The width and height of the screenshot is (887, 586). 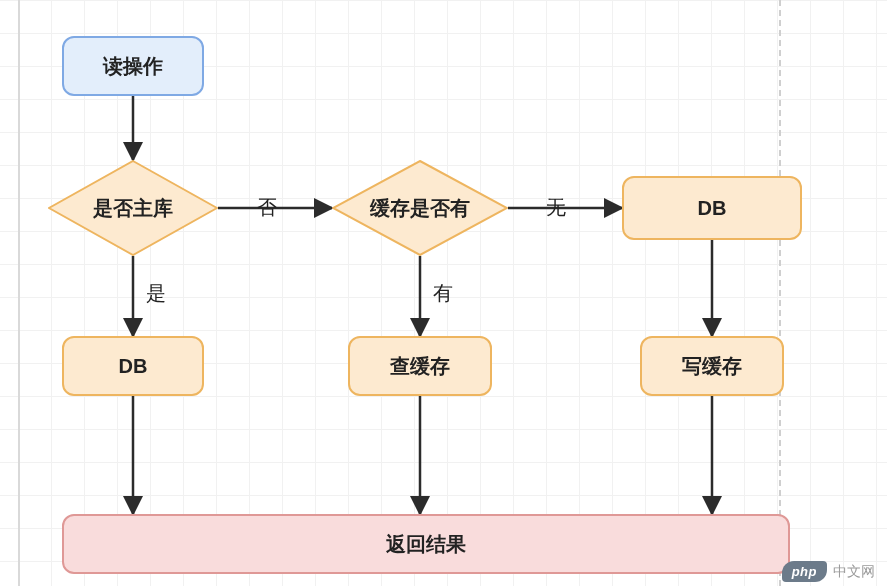 I want to click on node-write-cache-label: 写缓存, so click(x=712, y=366).